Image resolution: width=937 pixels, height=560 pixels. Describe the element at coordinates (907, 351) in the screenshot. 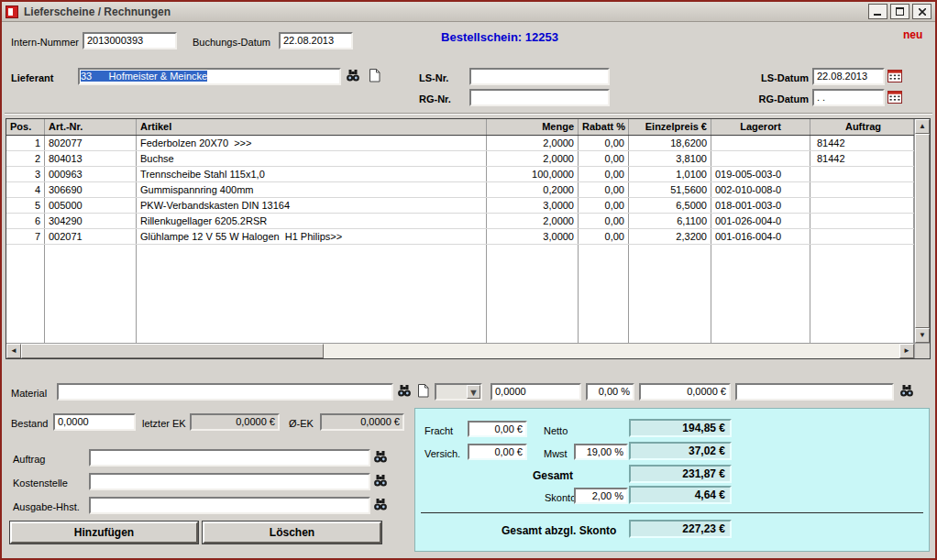

I see `scroll-right-button: ►` at that location.